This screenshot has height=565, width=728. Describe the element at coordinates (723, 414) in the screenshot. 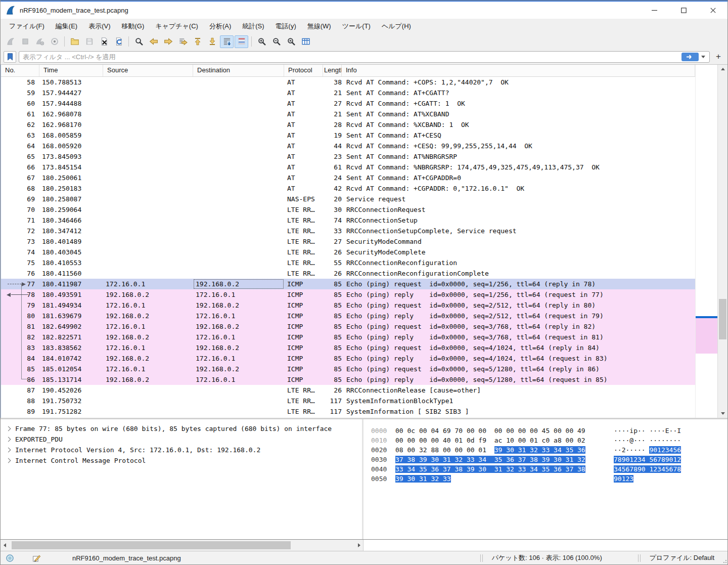

I see `scroll-down-button` at that location.